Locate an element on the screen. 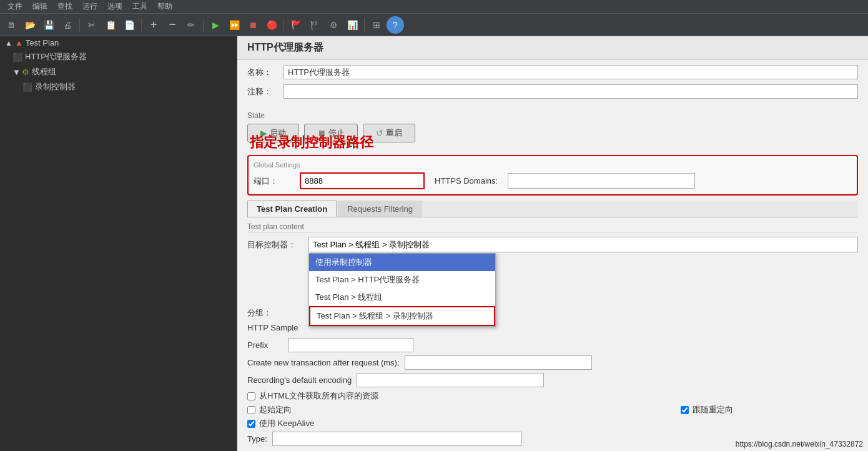 The image size is (868, 451). toolbar: 🗎 📂 💾 🖨 ✂ 📋 📄 + − ✏ ▶ ⏩ ⏹ 🔴 🚩 🏴 ⚙ 📊 ⊞ ? is located at coordinates (434, 25).